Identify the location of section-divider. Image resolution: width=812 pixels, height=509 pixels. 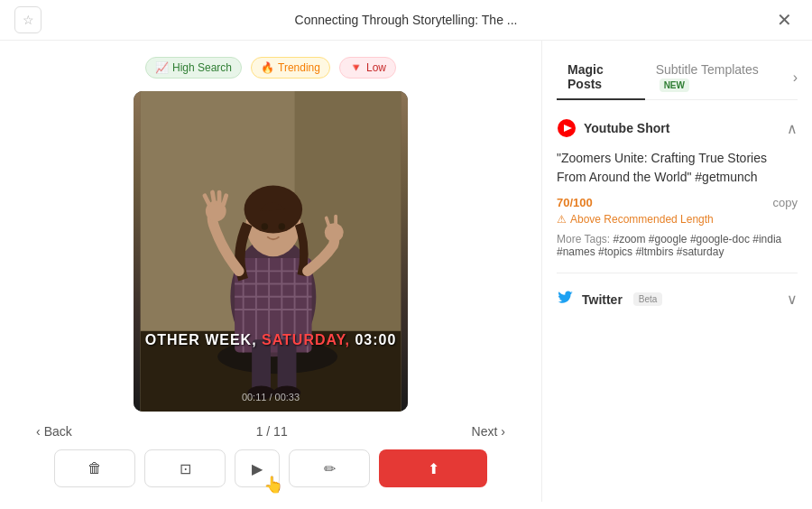
(677, 273).